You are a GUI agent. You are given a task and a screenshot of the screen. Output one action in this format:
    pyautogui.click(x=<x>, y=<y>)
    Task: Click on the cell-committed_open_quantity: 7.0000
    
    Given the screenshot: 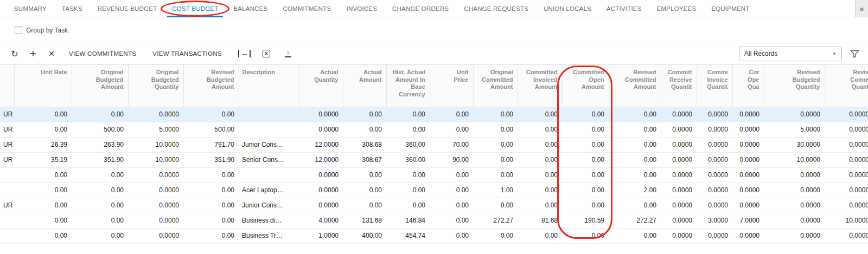 What is the action you would take?
    pyautogui.click(x=748, y=220)
    